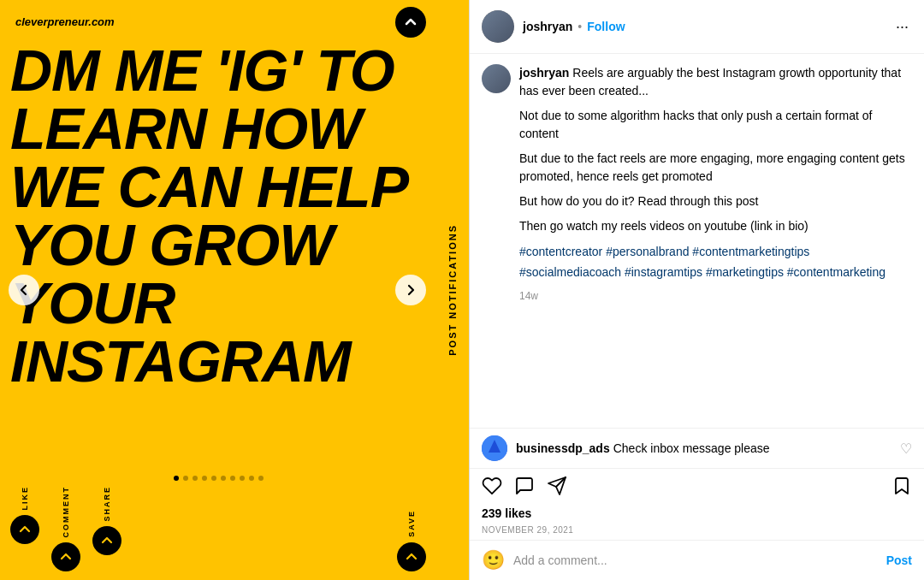 Image resolution: width=924 pixels, height=580 pixels. Describe the element at coordinates (66, 529) in the screenshot. I see `action-group: LIKE COMMENT SHARE` at that location.